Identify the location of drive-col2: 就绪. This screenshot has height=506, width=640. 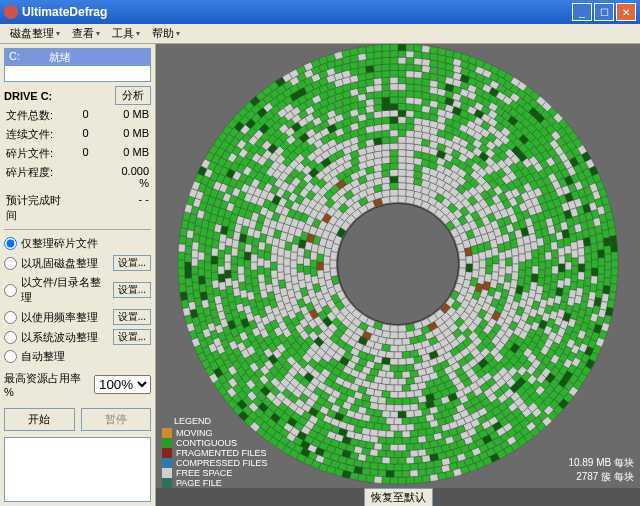
(60, 58).